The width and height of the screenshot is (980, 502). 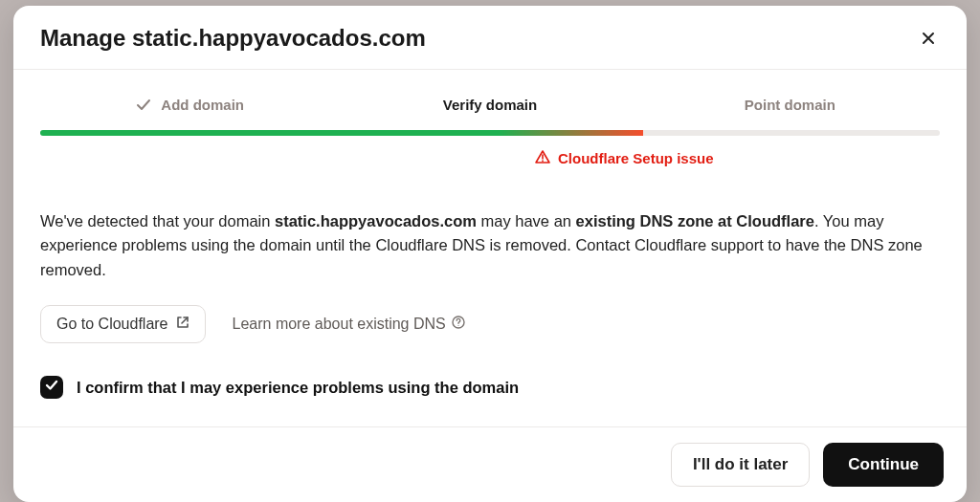 What do you see at coordinates (339, 324) in the screenshot?
I see `link-label: Learn more about existing DNS` at bounding box center [339, 324].